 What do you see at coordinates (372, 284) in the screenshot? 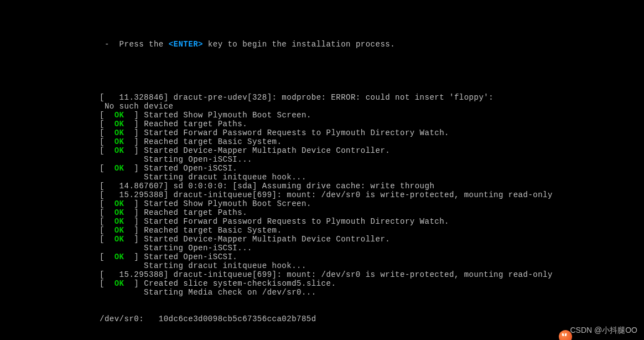
I see `log-line: [ OK ] Created slice system-checkisomd5.…` at bounding box center [372, 284].